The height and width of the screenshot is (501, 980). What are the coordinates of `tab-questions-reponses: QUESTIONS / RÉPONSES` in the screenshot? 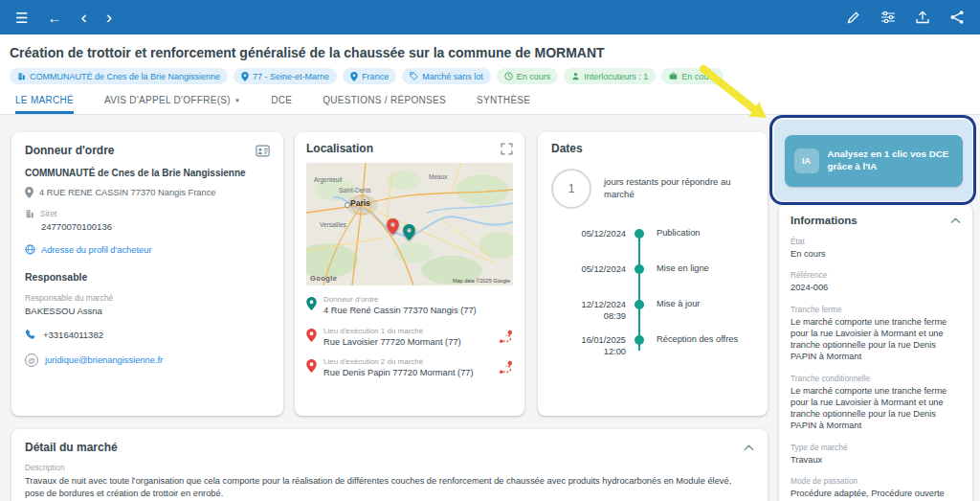 It's located at (385, 102).